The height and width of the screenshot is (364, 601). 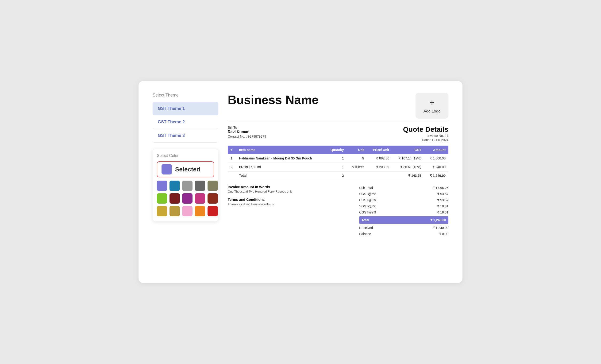 What do you see at coordinates (380, 176) in the screenshot?
I see `total-price-empty` at bounding box center [380, 176].